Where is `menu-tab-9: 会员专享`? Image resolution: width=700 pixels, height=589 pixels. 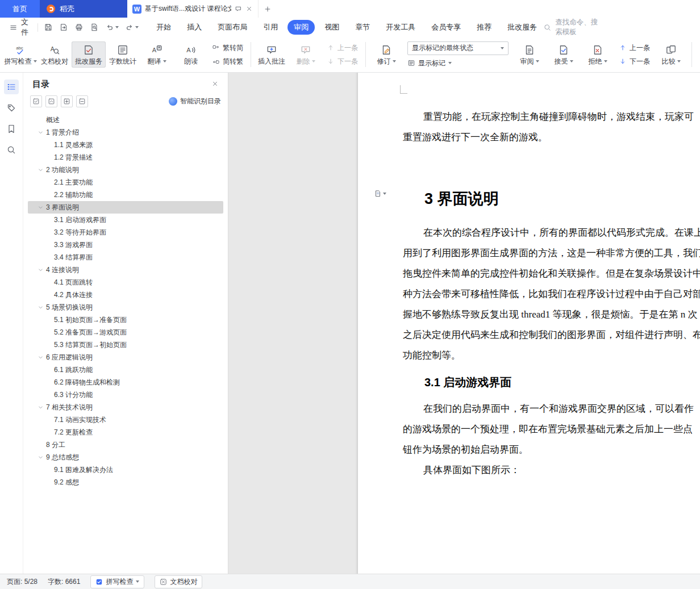
menu-tab-9: 会员专享 is located at coordinates (446, 27).